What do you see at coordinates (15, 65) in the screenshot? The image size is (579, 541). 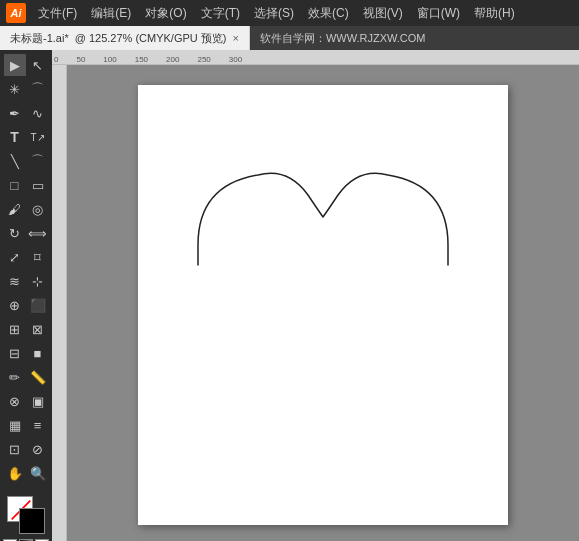 I see `selection-tool: ▶` at bounding box center [15, 65].